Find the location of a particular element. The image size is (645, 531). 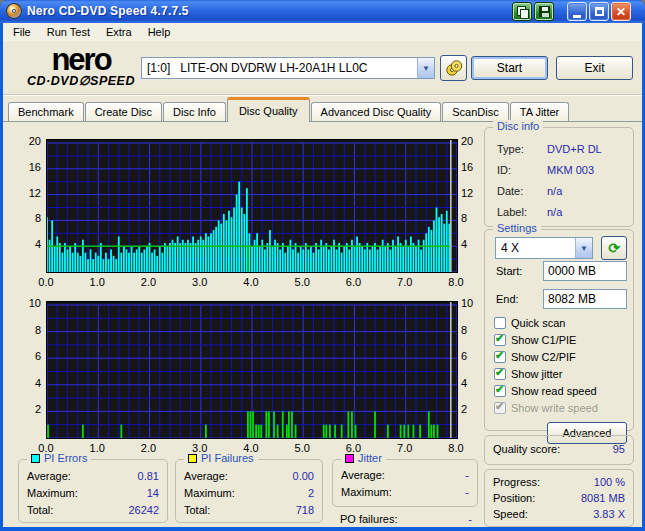

save-button is located at coordinates (544, 12).